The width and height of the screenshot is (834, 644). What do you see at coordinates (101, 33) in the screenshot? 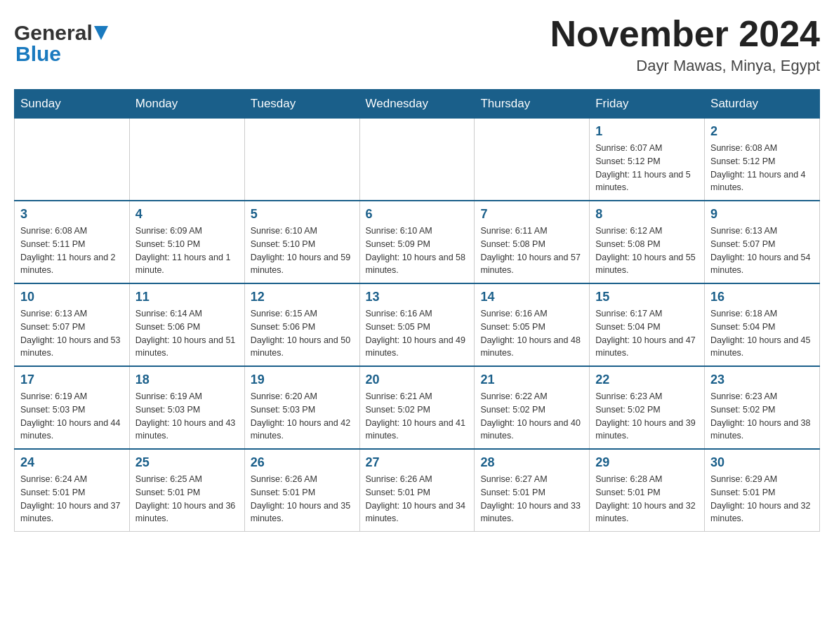
I see `logo-triangle-icon` at bounding box center [101, 33].